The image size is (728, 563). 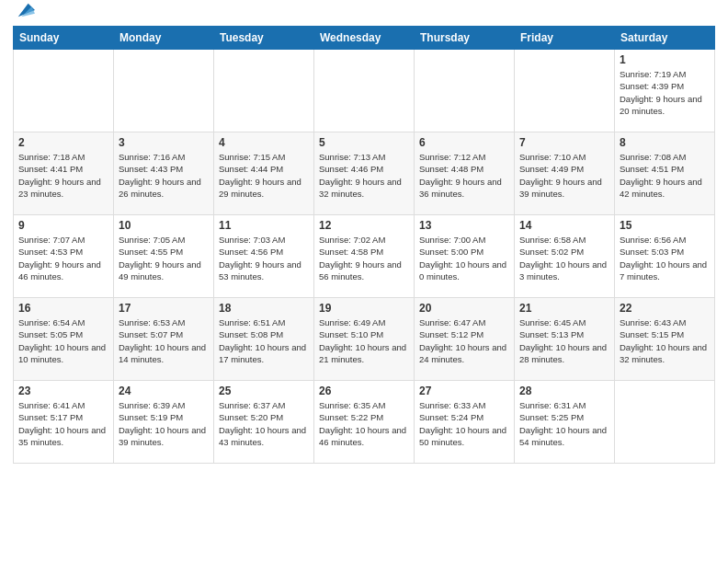 What do you see at coordinates (464, 225) in the screenshot?
I see `day-number: 13` at bounding box center [464, 225].